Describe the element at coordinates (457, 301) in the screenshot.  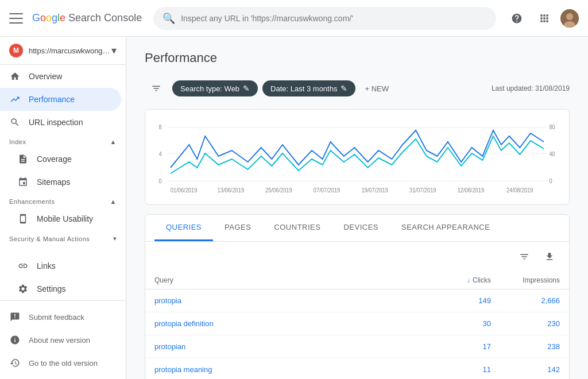
I see `cell-clicks: 149` at that location.